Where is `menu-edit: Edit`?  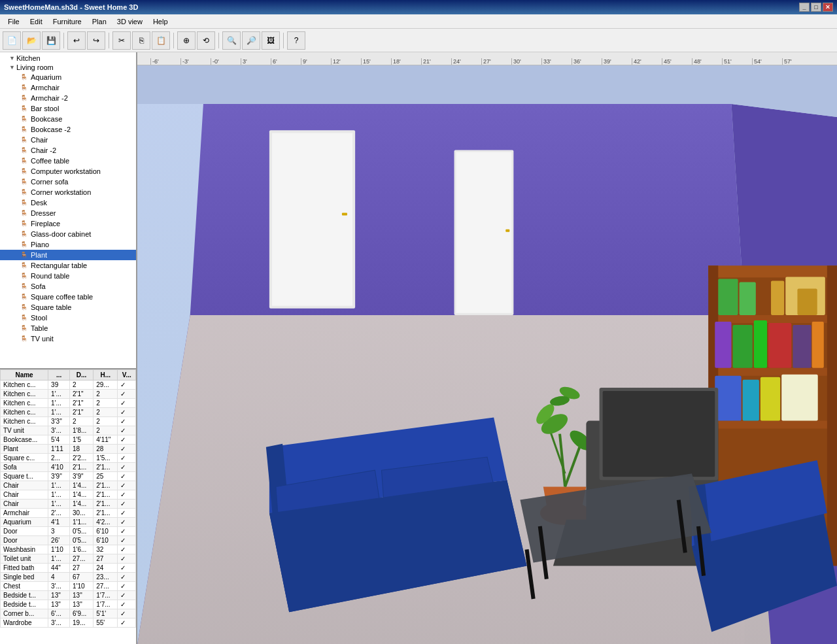 menu-edit: Edit is located at coordinates (37, 22).